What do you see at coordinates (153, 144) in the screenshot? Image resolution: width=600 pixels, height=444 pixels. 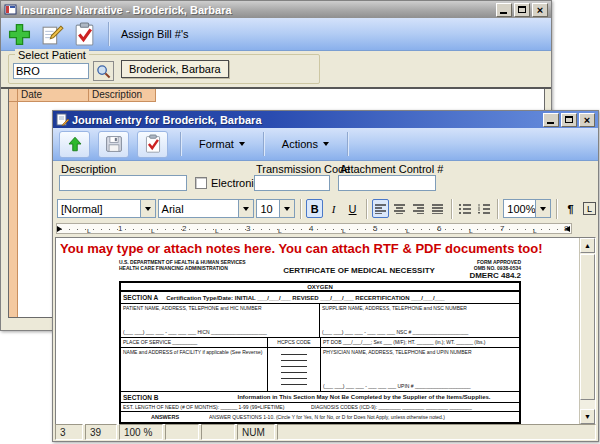 I see `clipboard-check-icon` at bounding box center [153, 144].